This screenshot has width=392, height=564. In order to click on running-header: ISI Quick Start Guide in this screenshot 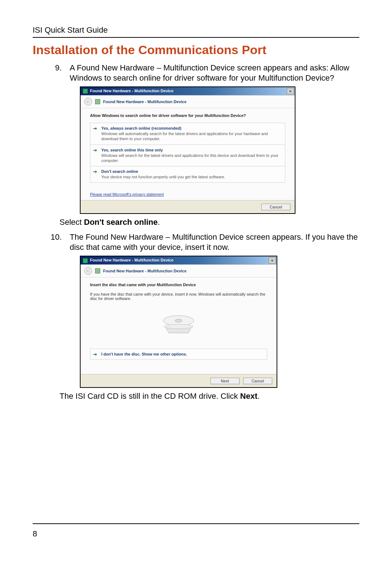, I will do `click(196, 30)`.